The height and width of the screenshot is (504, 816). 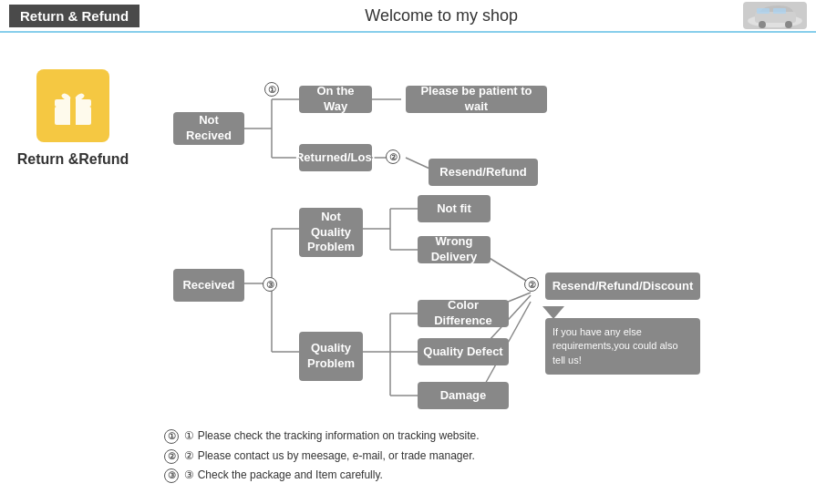 What do you see at coordinates (209, 285) in the screenshot?
I see `received-node: Received` at bounding box center [209, 285].